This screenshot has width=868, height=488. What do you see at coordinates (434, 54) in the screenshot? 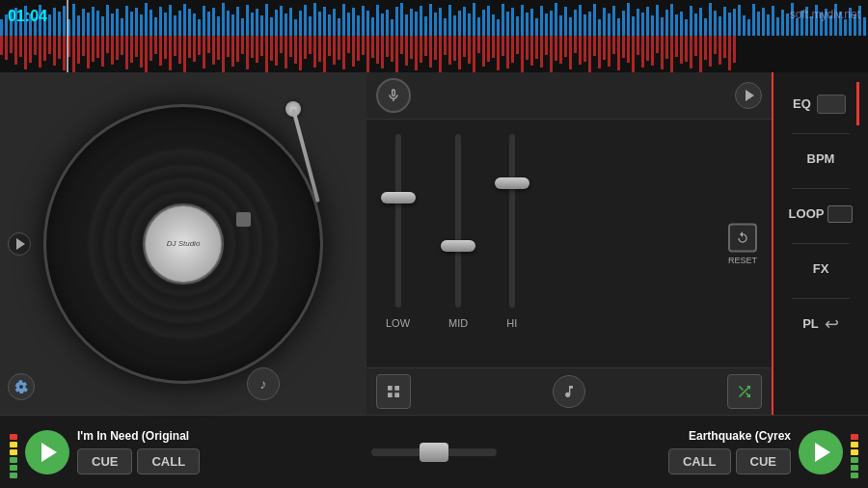
I see `waveform-bottom` at bounding box center [434, 54].